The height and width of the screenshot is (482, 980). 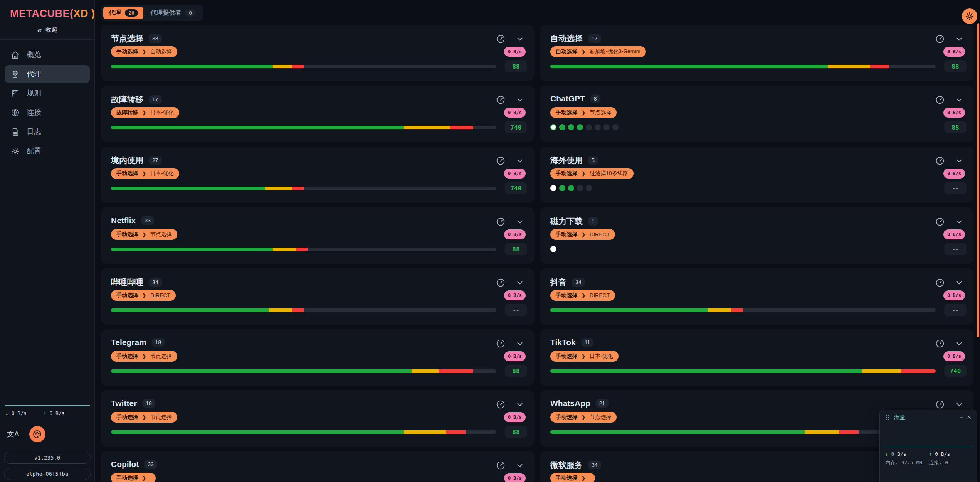 What do you see at coordinates (47, 93) in the screenshot?
I see `sidebar-item-rules: 规则` at bounding box center [47, 93].